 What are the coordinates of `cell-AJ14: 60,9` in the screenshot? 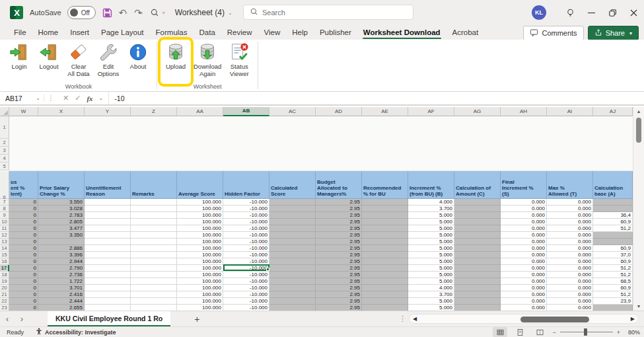 It's located at (613, 248).